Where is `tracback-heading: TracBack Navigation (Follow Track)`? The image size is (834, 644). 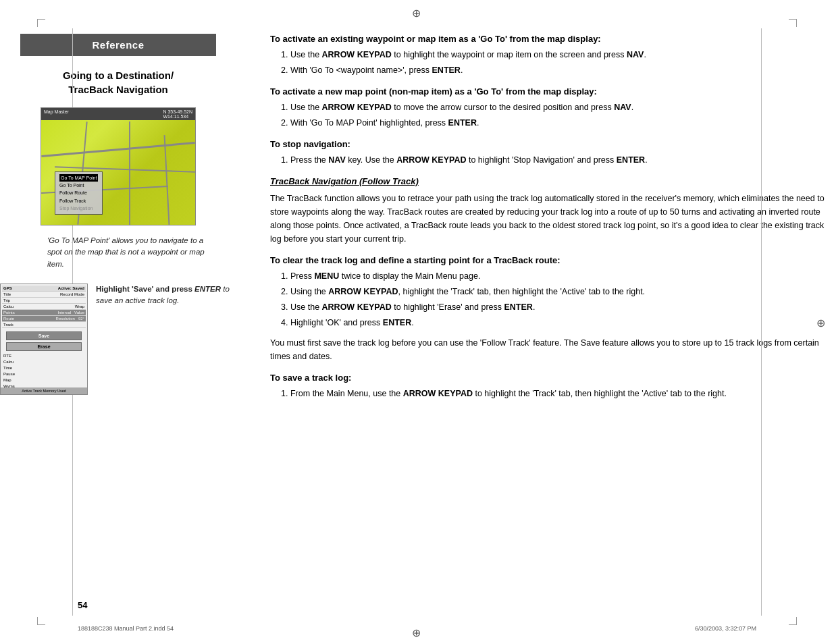
tracback-heading: TracBack Navigation (Follow Track) is located at coordinates (552, 181).